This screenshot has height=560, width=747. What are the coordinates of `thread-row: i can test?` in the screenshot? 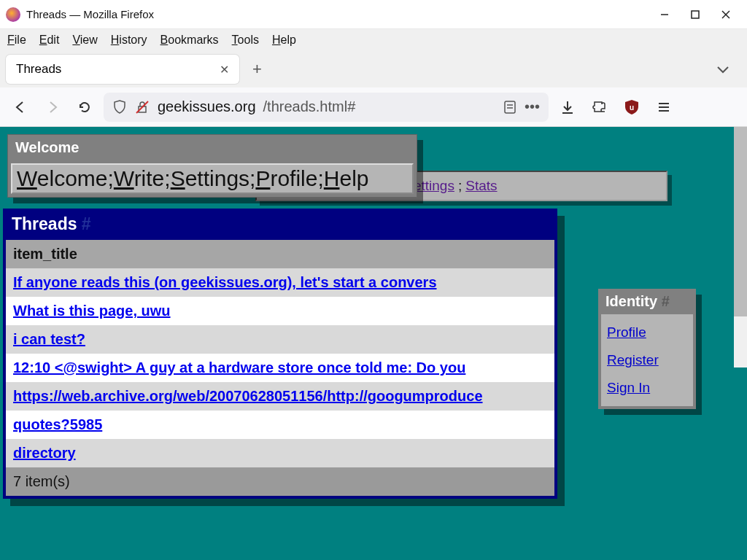 It's located at (280, 340).